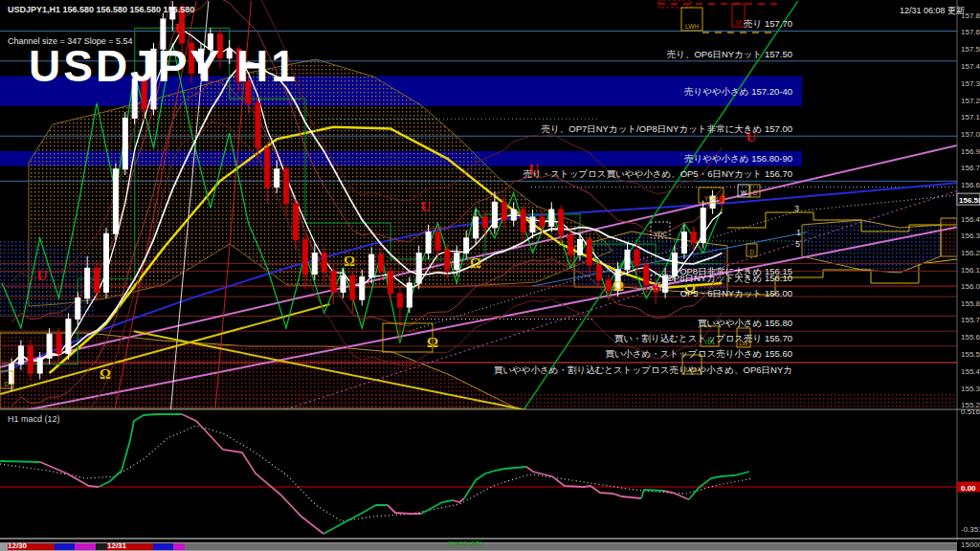 The height and width of the screenshot is (551, 980). What do you see at coordinates (970, 253) in the screenshot?
I see `price-tick-label: 156.225` at bounding box center [970, 253].